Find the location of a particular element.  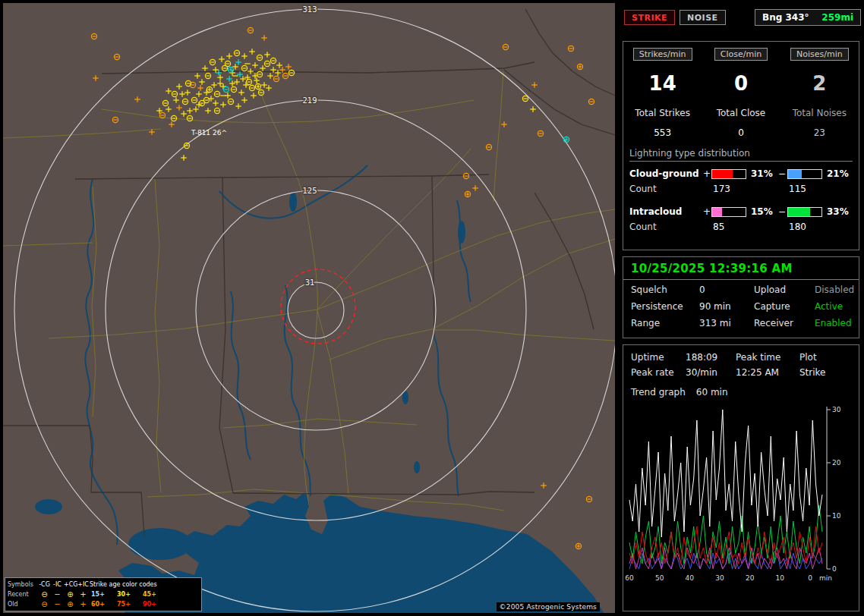

trend-graph-window: 60 min is located at coordinates (712, 392).